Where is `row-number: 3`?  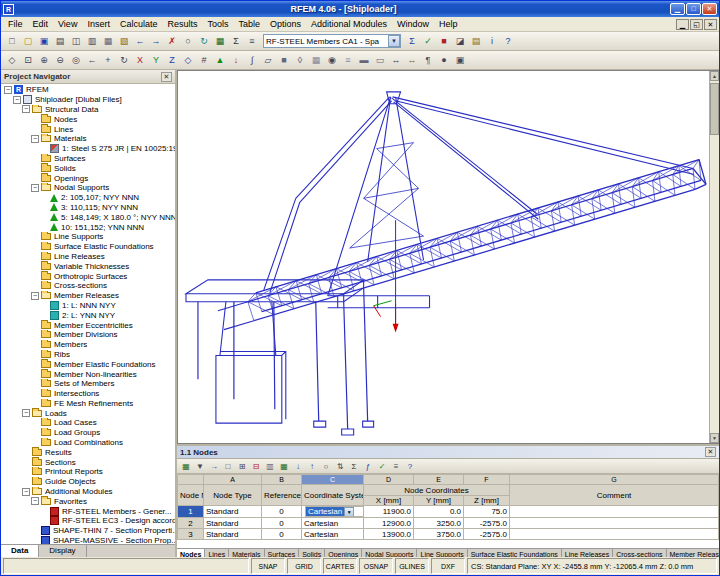
row-number: 3 is located at coordinates (191, 534).